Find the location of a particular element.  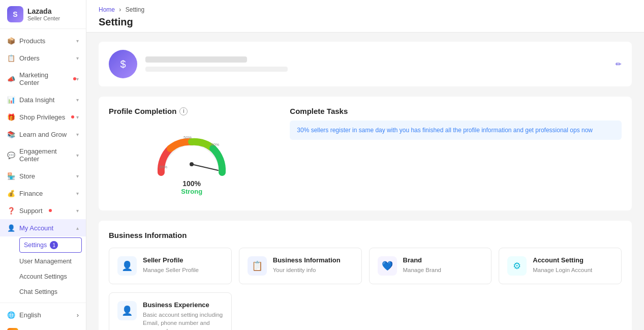

store-icon: 🏪 is located at coordinates (11, 176).